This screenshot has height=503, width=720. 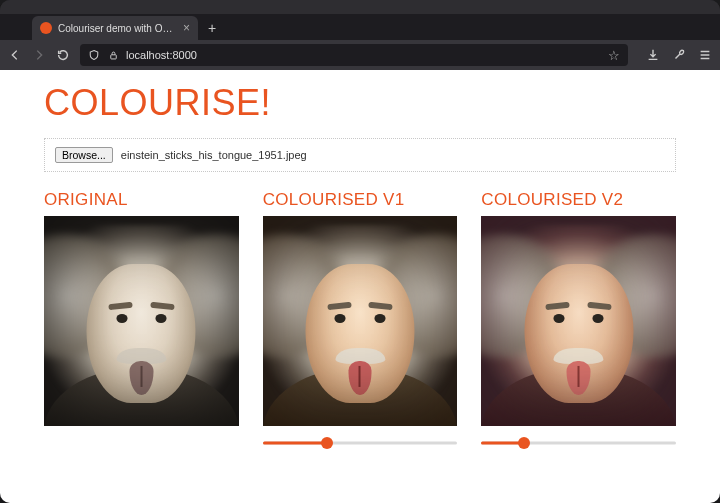 I want to click on hamburger-menu-icon, so click(x=705, y=55).